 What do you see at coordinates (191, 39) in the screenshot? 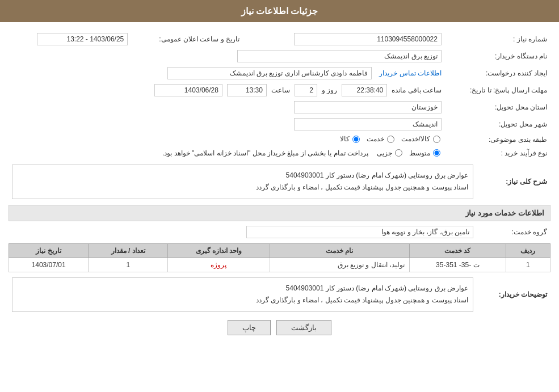
I see `pub-date-label: تاریخ و ساعت اعلان عمومی:` at bounding box center [191, 39].